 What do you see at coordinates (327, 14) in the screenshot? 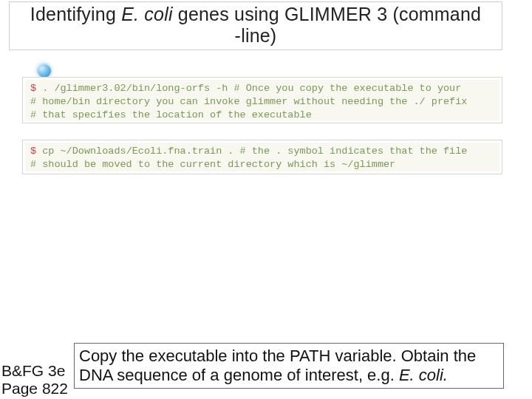
I see `title-text-mid: genes using GLIMMER 3 (command` at bounding box center [327, 14].